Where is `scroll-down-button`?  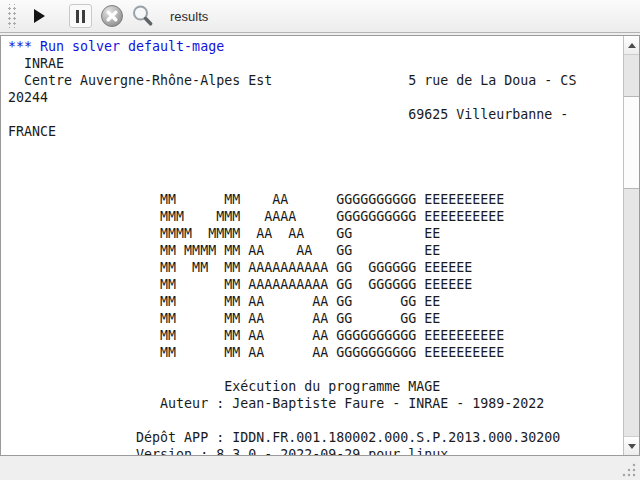 scroll-down-button is located at coordinates (632, 446).